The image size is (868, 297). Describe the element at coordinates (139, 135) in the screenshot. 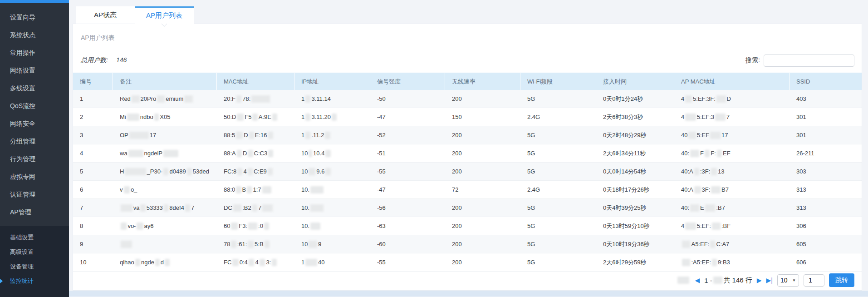

I see `redacted-text: PO R1` at that location.